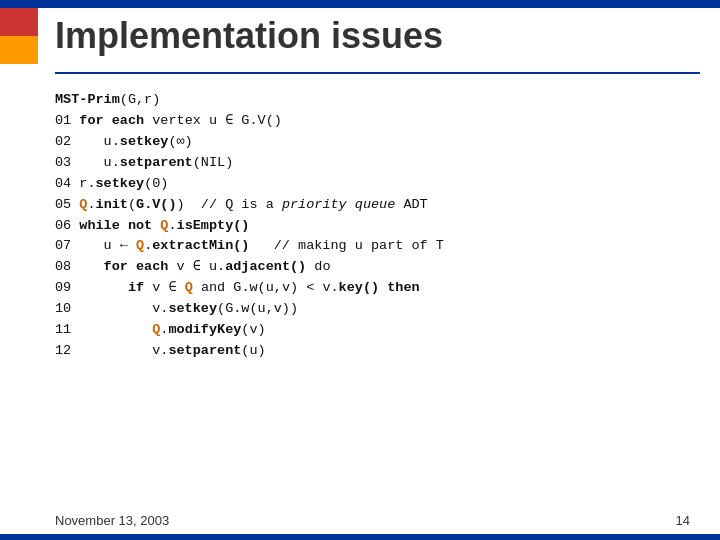  Describe the element at coordinates (378, 330) in the screenshot. I see `code-line-11: 11 Q.modifyKey(v)` at that location.